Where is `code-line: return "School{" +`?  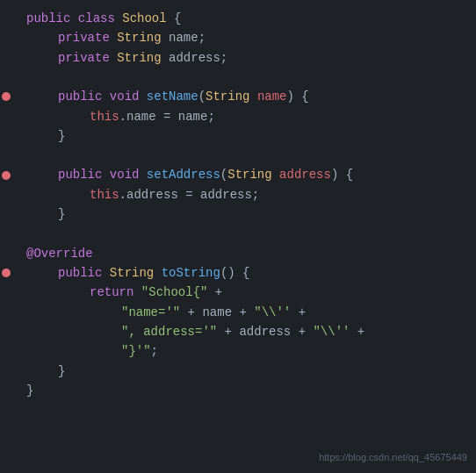 code-line: return "School{" + is located at coordinates (247, 292).